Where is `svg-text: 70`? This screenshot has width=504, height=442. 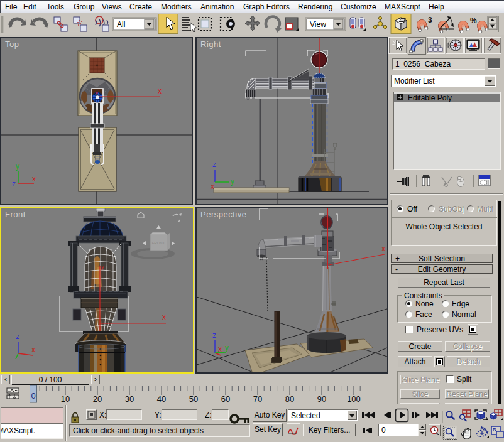 svg-text: 70 is located at coordinates (258, 399).